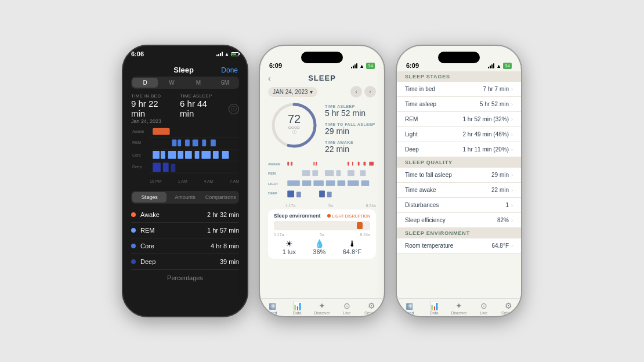  Describe the element at coordinates (331, 205) in the screenshot. I see `chart-time-2: 5a` at that location.